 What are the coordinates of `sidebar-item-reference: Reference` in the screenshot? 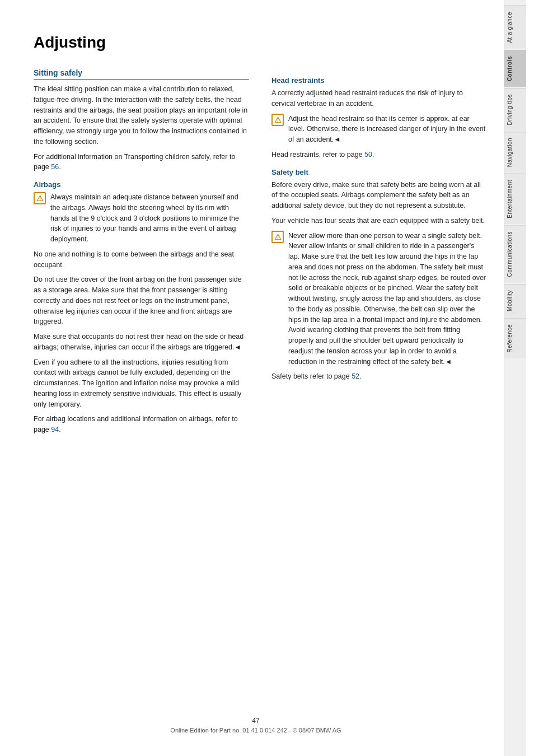 It's located at (515, 338).